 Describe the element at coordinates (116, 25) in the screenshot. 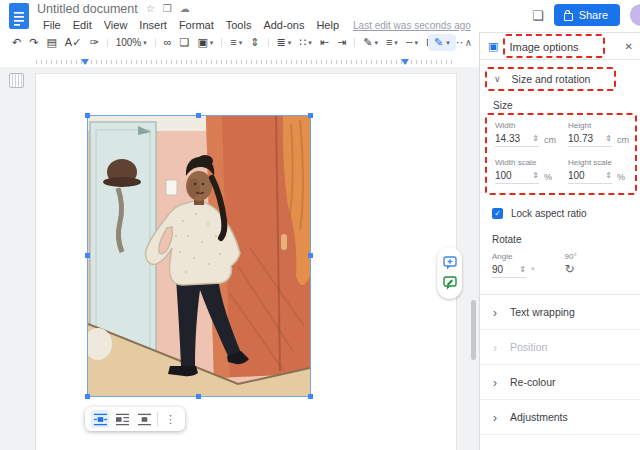

I see `menu-view: View` at that location.